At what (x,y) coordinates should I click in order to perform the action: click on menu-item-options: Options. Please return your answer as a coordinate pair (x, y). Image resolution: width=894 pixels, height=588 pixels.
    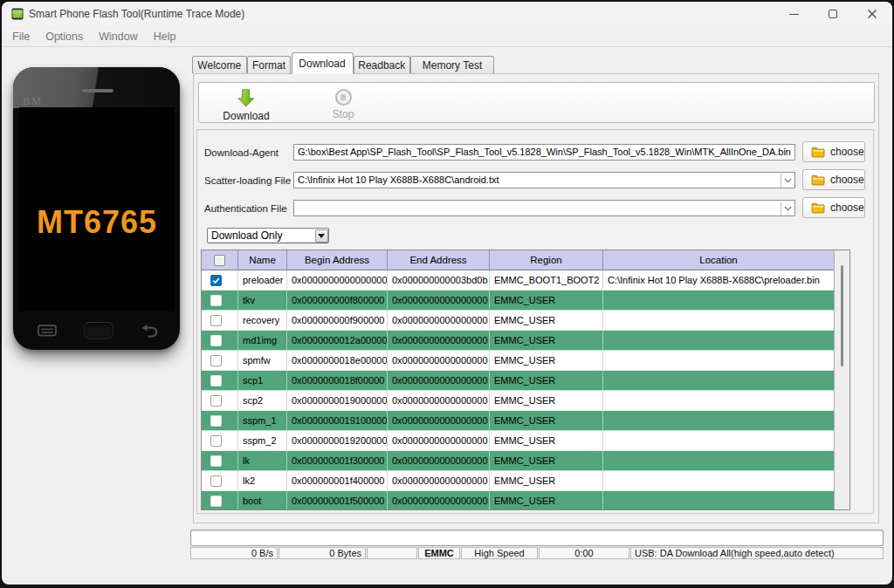
    Looking at the image, I should click on (65, 37).